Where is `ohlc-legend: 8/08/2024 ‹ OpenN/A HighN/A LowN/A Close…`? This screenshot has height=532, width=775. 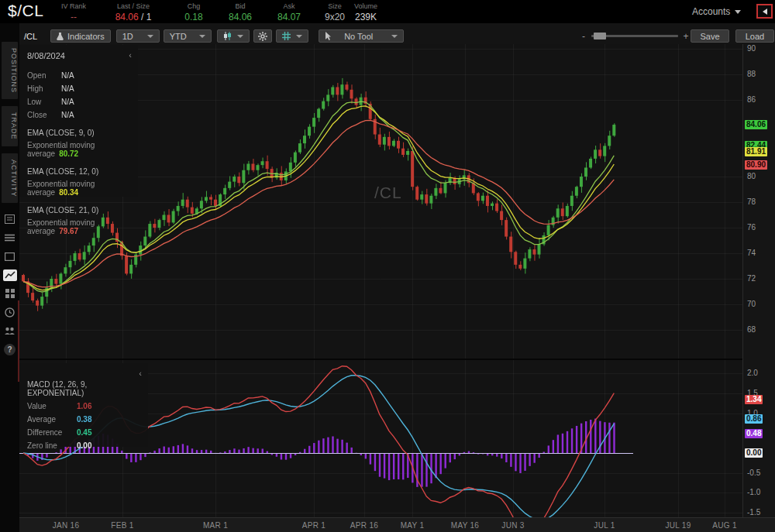 ohlc-legend: 8/08/2024 ‹ OpenN/A HighN/A LowN/A Close… is located at coordinates (79, 121).